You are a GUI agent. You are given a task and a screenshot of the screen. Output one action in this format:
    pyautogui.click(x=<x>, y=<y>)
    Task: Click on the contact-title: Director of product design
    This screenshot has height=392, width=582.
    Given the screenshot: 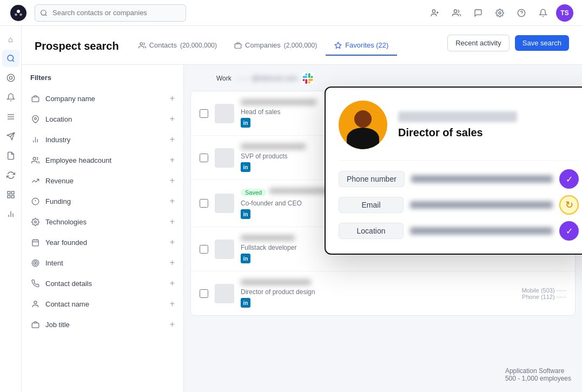 What is the action you would take?
    pyautogui.click(x=378, y=292)
    